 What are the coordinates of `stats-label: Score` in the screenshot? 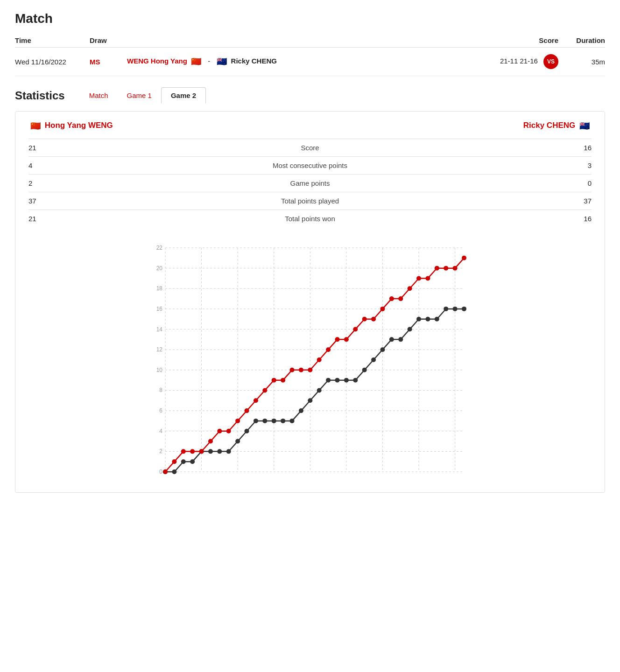 It's located at (310, 147).